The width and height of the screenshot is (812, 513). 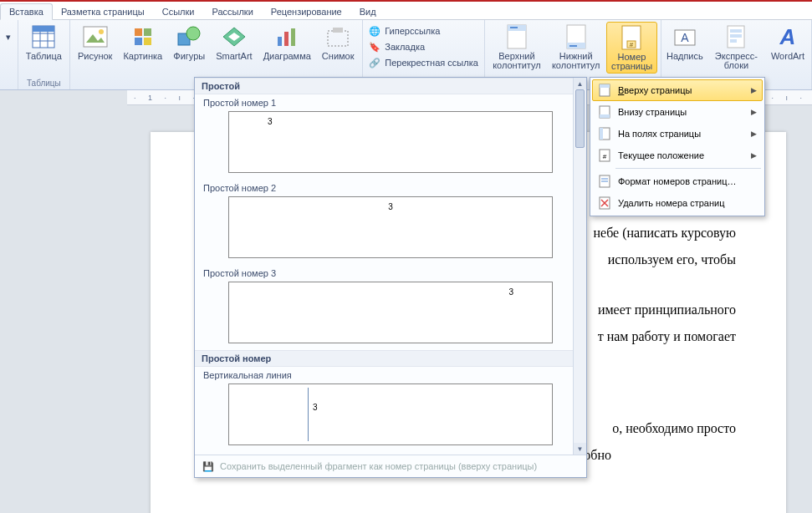 I want to click on table-icon, so click(x=43, y=37).